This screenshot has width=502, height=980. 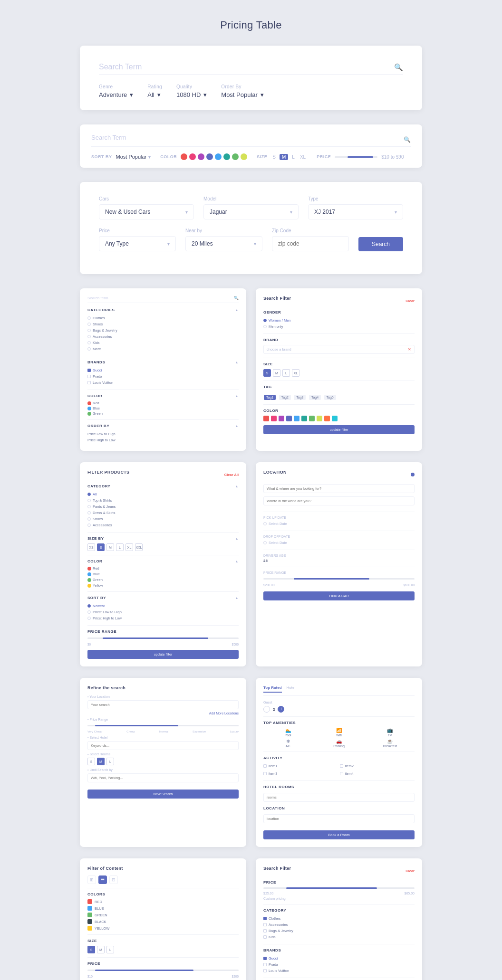 What do you see at coordinates (163, 440) in the screenshot?
I see `order-high-low: Price High to Low` at bounding box center [163, 440].